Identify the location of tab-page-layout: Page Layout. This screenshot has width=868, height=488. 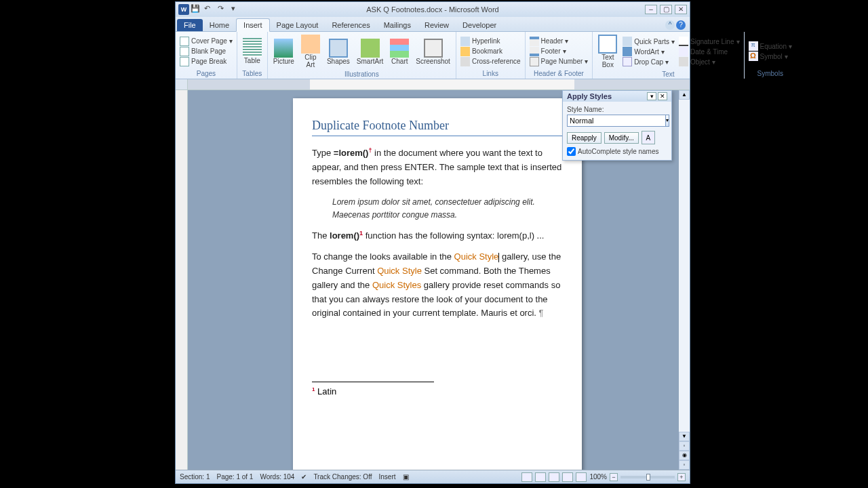
(298, 25).